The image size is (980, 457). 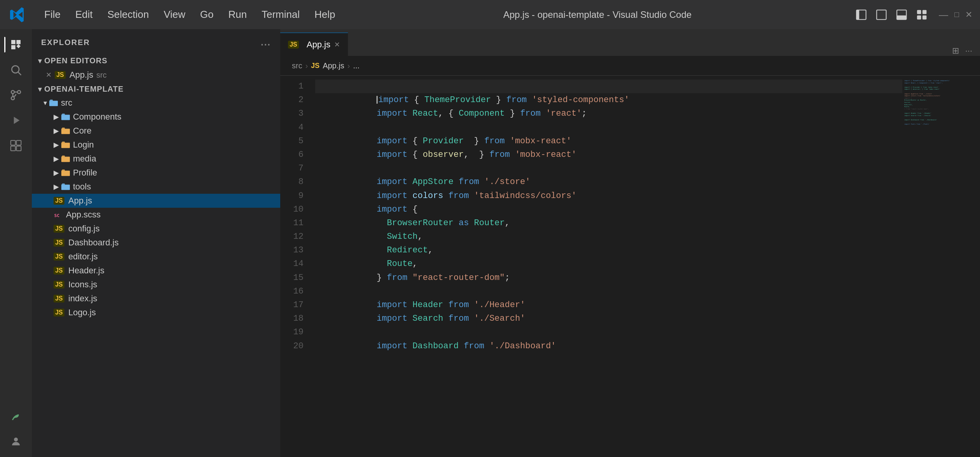 I want to click on line-num-6: 6, so click(x=292, y=155).